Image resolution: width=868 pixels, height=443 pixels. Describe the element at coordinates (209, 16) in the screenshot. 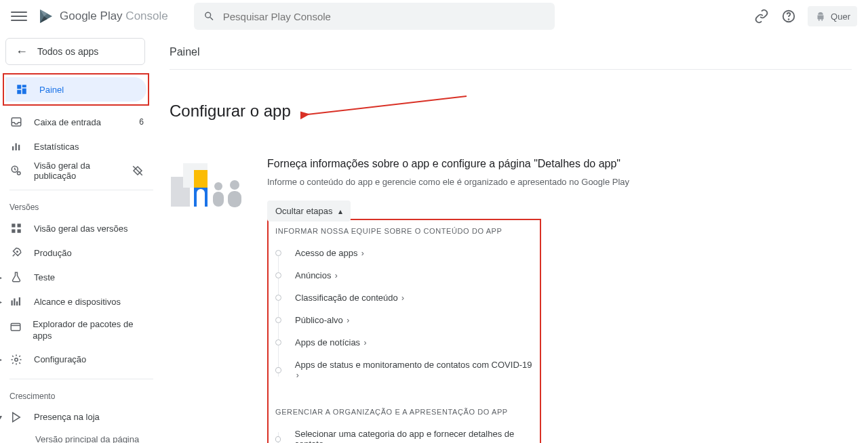

I see `search-icon` at that location.